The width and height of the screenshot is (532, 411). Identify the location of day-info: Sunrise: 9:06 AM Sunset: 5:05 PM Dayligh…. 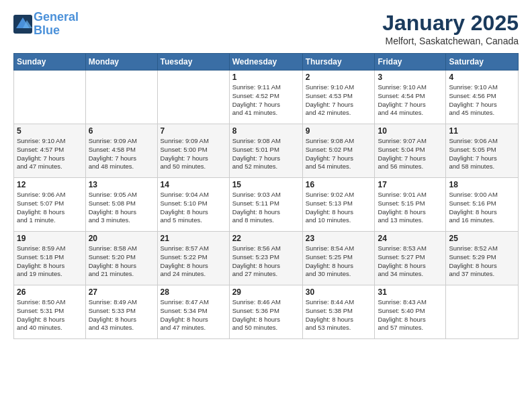
(482, 154).